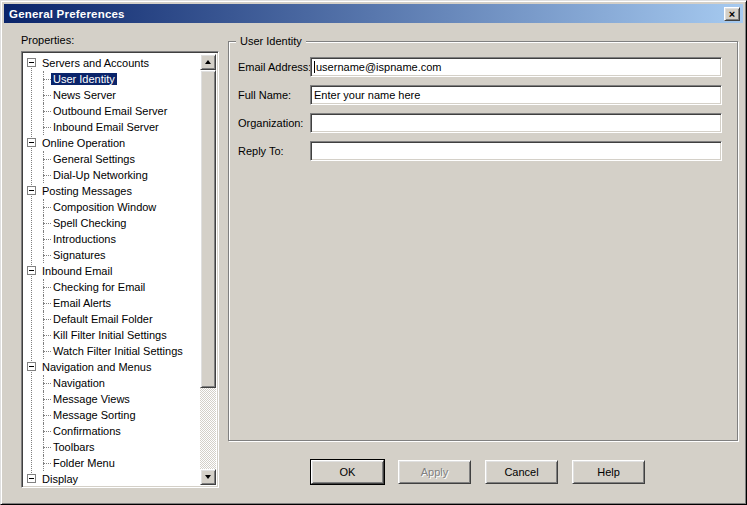 The image size is (747, 505). Describe the element at coordinates (112, 79) in the screenshot. I see `tree-item: User Identity` at that location.